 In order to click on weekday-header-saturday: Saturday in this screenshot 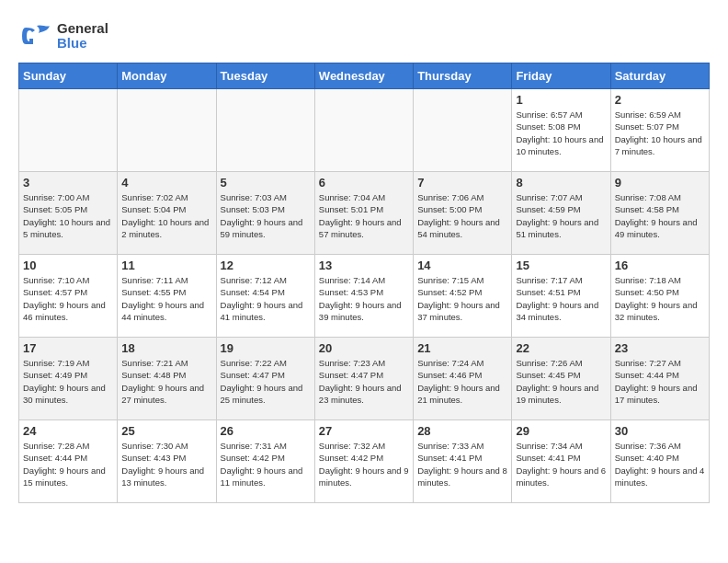, I will do `click(660, 76)`.